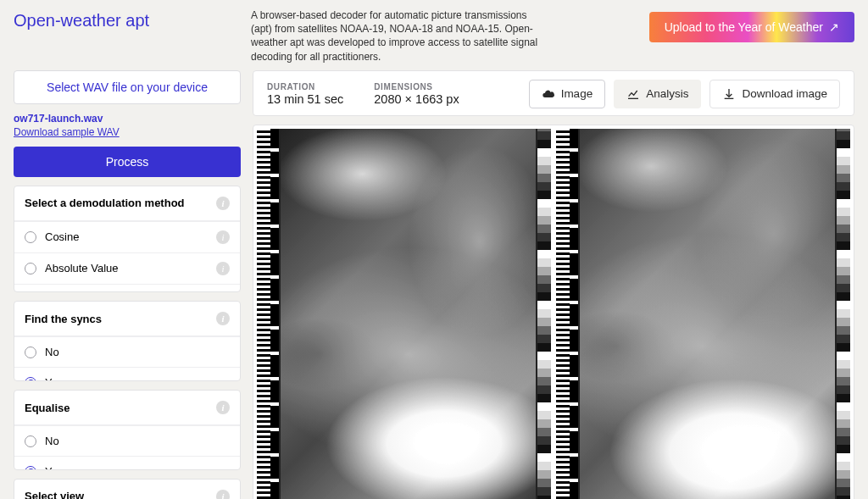 The image size is (868, 499). What do you see at coordinates (127, 352) in the screenshot?
I see `option-syncs-no: No` at bounding box center [127, 352].